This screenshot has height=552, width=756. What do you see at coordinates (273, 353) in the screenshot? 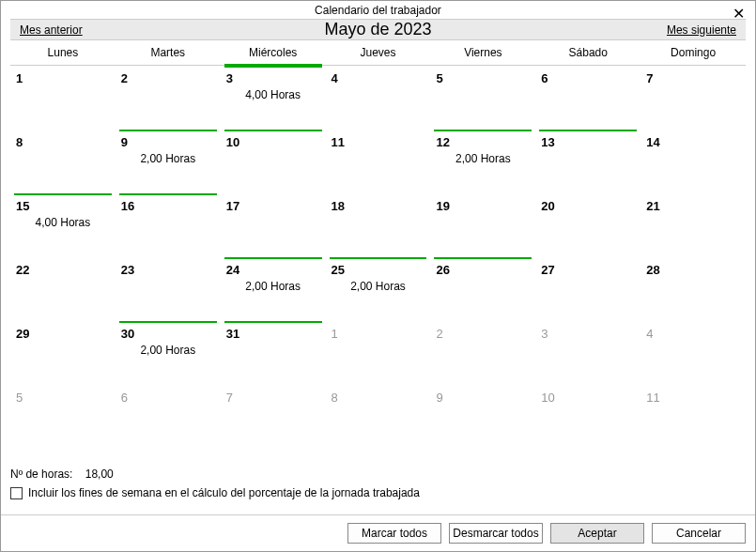
I see `calendar-day: 31` at bounding box center [273, 353].